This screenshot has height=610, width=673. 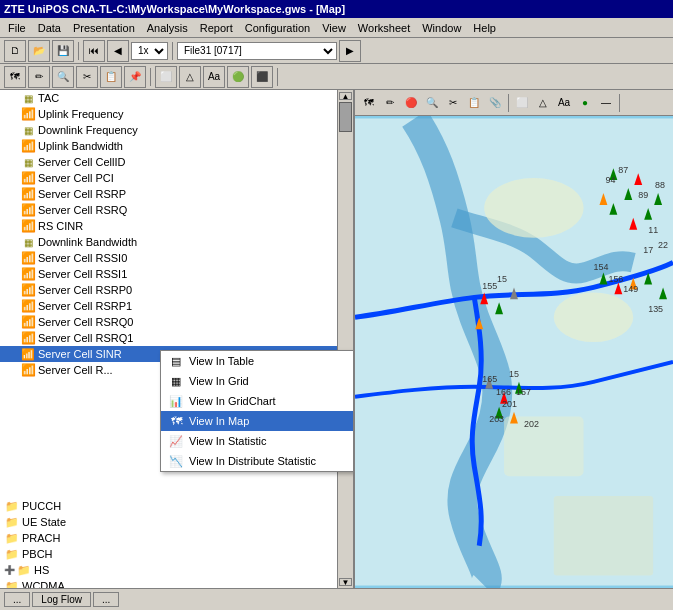 I want to click on map-tool-8: △, so click(x=190, y=77).